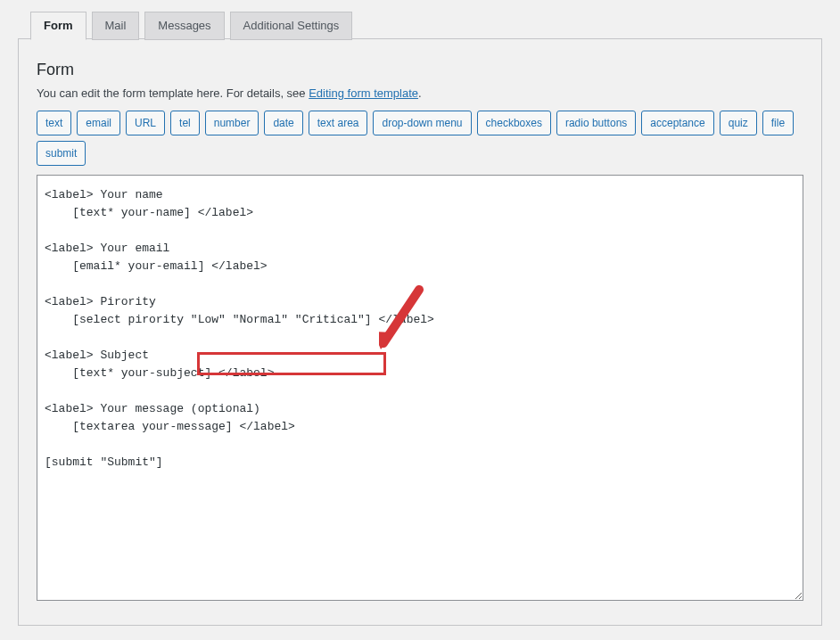 This screenshot has height=640, width=840. What do you see at coordinates (145, 123) in the screenshot?
I see `tag-btn-url: URL` at bounding box center [145, 123].